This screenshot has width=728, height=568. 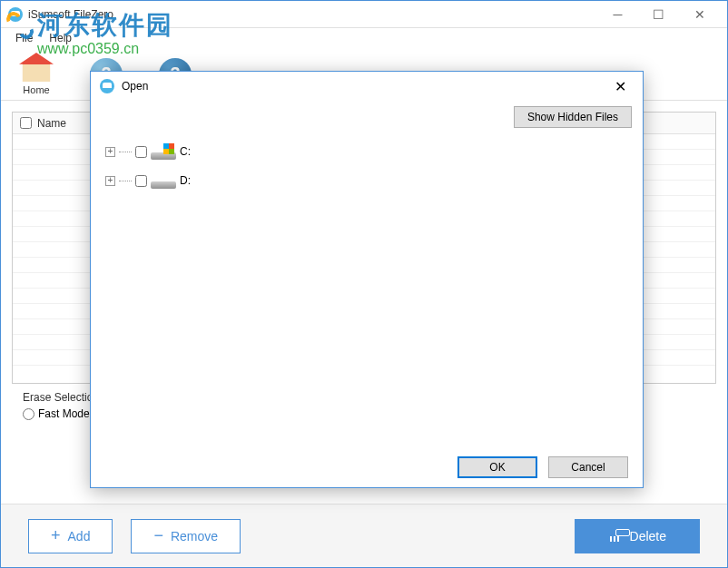 What do you see at coordinates (367, 86) in the screenshot?
I see `dialog-titlebar: Open ✕` at bounding box center [367, 86].